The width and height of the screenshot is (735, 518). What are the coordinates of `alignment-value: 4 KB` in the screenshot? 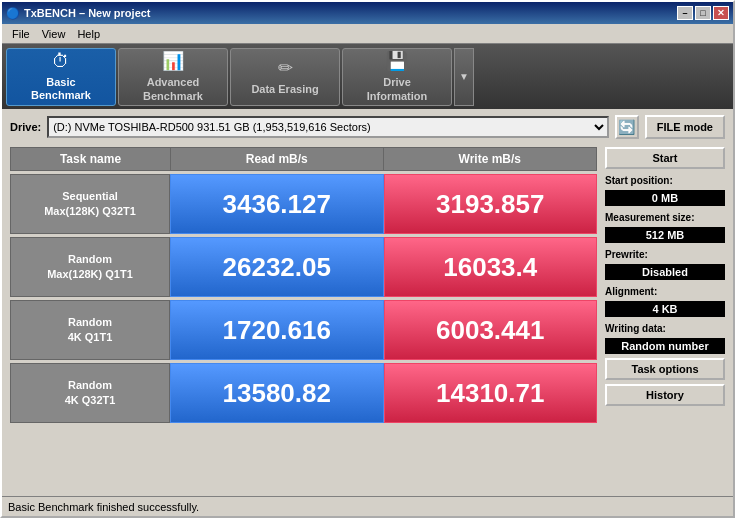 It's located at (665, 309).